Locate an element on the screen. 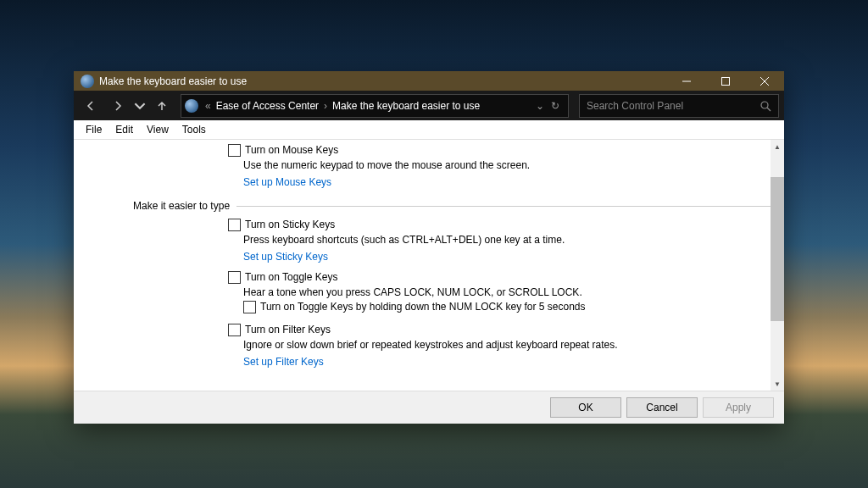  toggle-keys-checkbox is located at coordinates (234, 278).